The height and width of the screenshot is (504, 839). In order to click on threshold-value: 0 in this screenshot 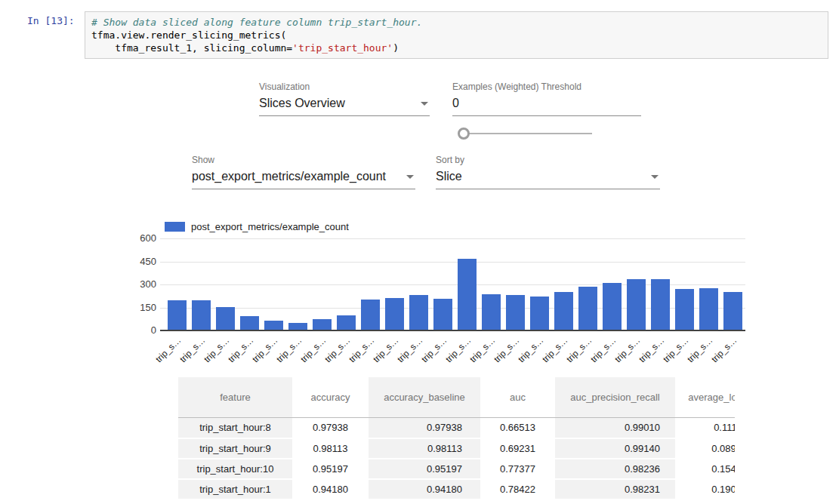, I will do `click(456, 103)`.